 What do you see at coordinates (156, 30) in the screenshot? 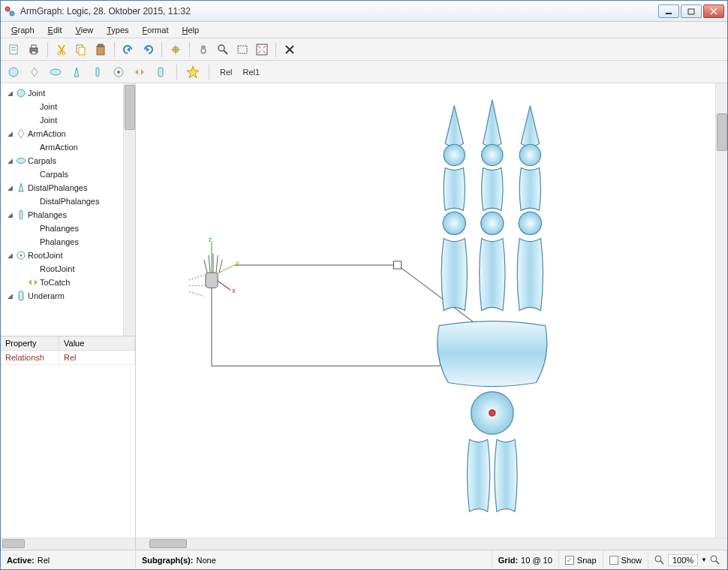
I see `menu-format: Format` at bounding box center [156, 30].